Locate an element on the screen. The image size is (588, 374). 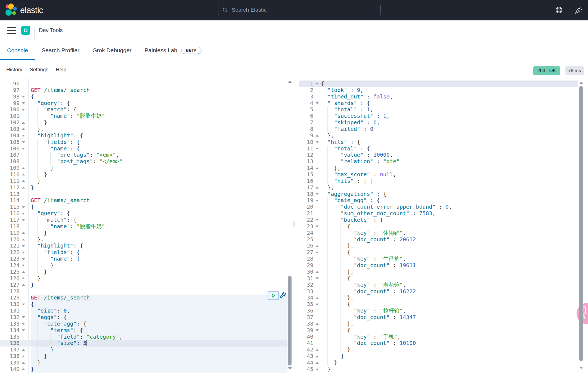
panel-resize-handle: ‖ is located at coordinates (293, 224).